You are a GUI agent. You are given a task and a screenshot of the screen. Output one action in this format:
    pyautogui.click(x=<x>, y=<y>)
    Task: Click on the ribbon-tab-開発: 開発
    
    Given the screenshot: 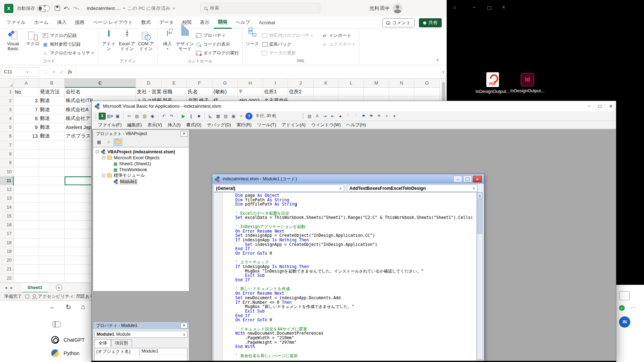 What is the action you would take?
    pyautogui.click(x=223, y=22)
    